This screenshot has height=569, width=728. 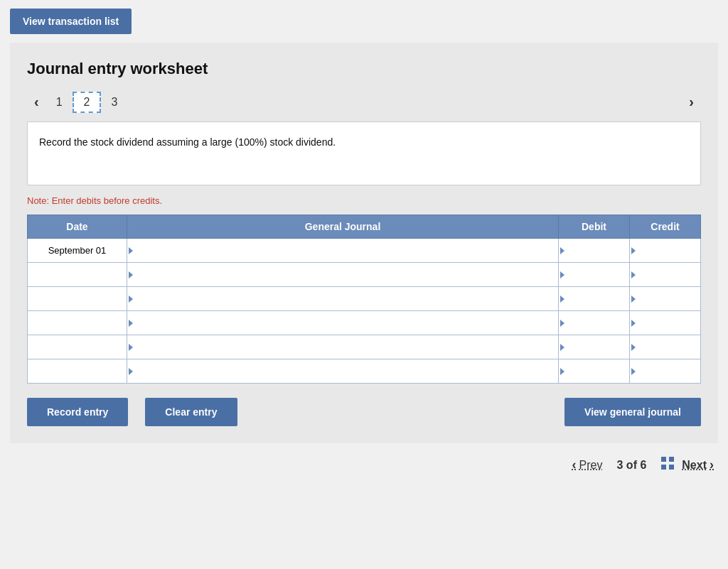 What do you see at coordinates (77, 251) in the screenshot?
I see `date-cell: September 01` at bounding box center [77, 251].